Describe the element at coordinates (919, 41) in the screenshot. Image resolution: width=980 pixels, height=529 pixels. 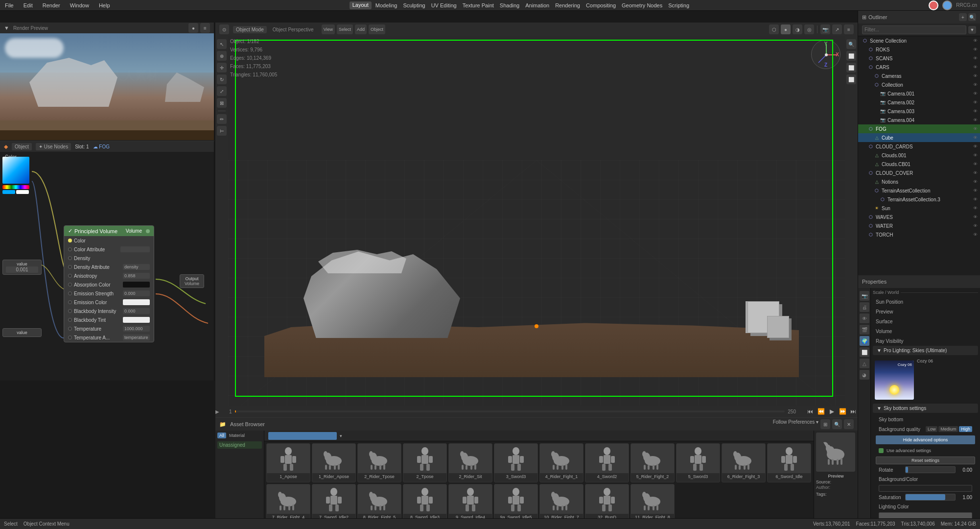
I see `outliner-item: ⬡ Scene Collection 👁` at that location.